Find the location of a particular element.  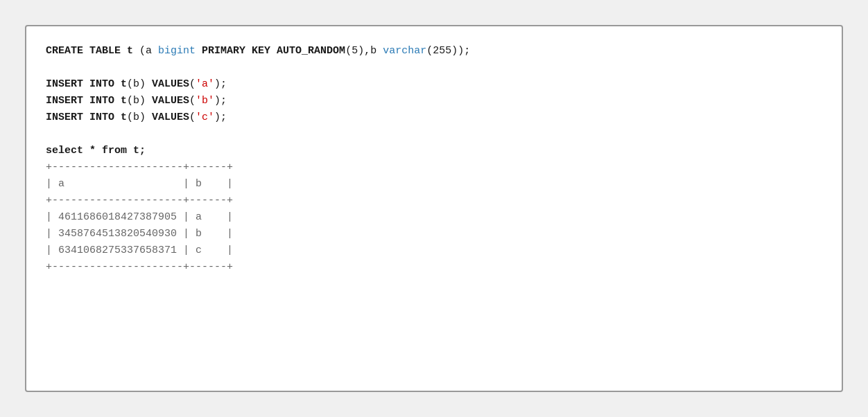

keyword-insert-1: INSERT is located at coordinates (64, 85).